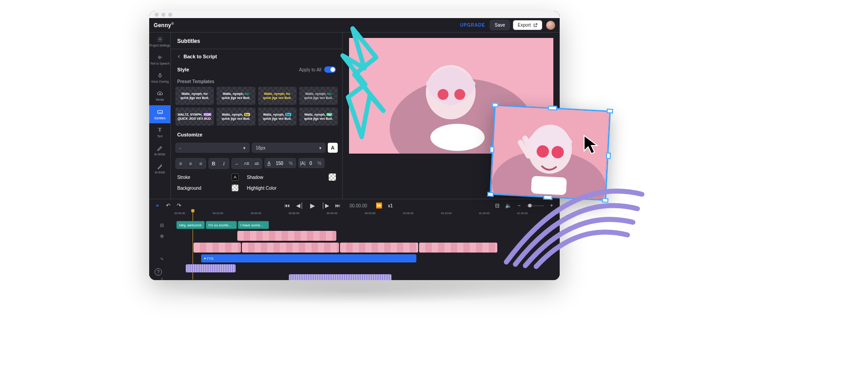 This screenshot has width=868, height=384. I want to click on link-icon: ⚭, so click(157, 206).